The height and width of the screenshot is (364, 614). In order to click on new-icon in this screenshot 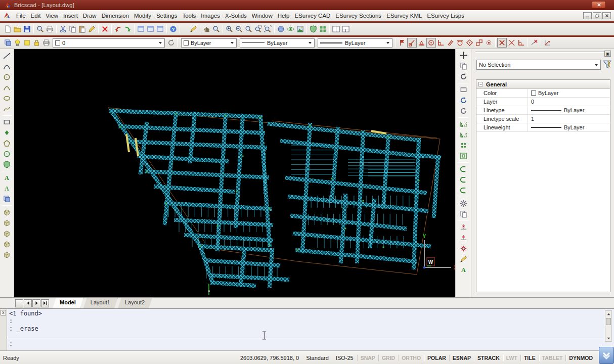, I will do `click(8, 29)`.